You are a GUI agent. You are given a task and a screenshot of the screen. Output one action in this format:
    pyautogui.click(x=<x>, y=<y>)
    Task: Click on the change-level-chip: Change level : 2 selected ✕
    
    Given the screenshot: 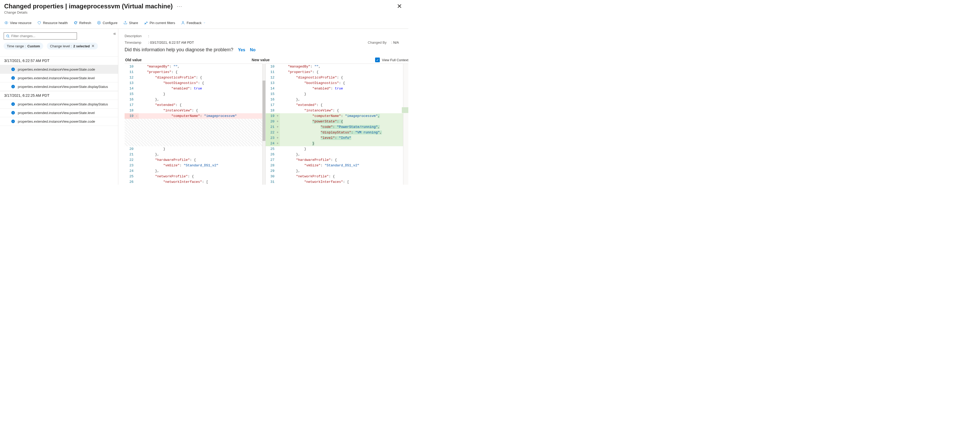 What is the action you would take?
    pyautogui.click(x=72, y=46)
    